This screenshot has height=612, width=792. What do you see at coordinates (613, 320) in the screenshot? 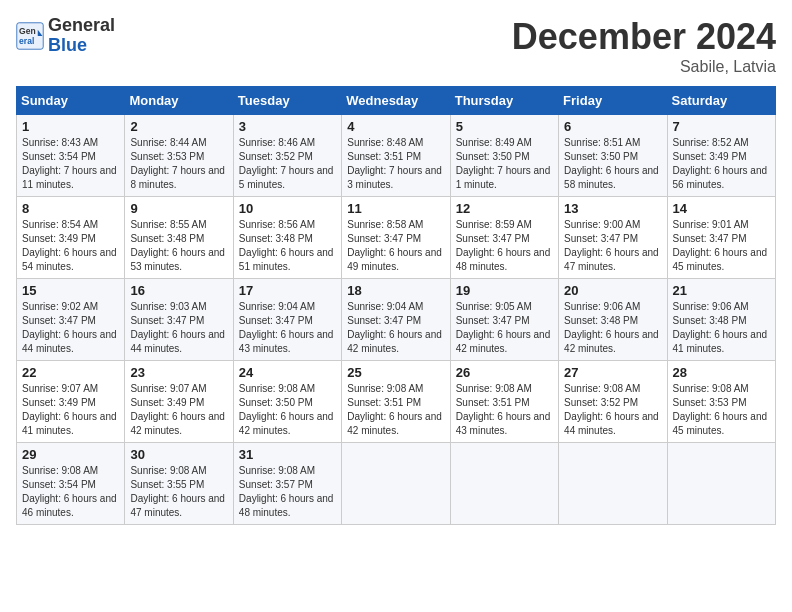
I see `calendar-day-cell: 20Sunrise: 9:06 AMSunset: 3:48 PMDayligh…` at bounding box center [613, 320].